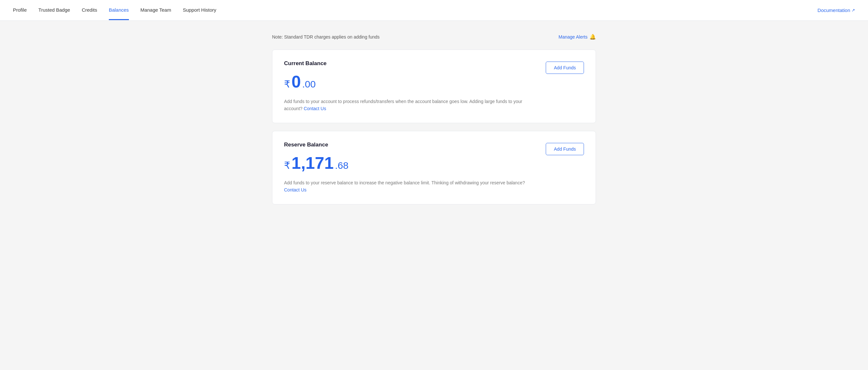 The image size is (868, 370). Describe the element at coordinates (565, 67) in the screenshot. I see `current-balance-card-right: Add Funds` at that location.